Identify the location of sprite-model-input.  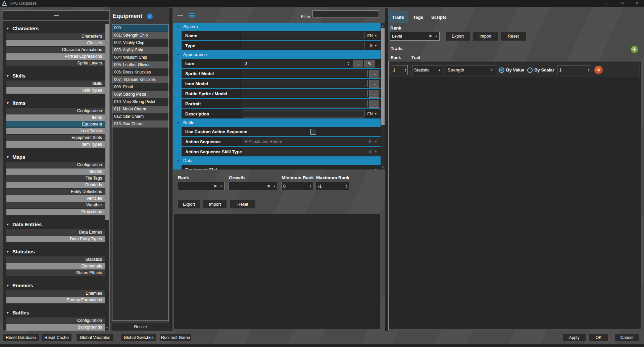
(305, 73).